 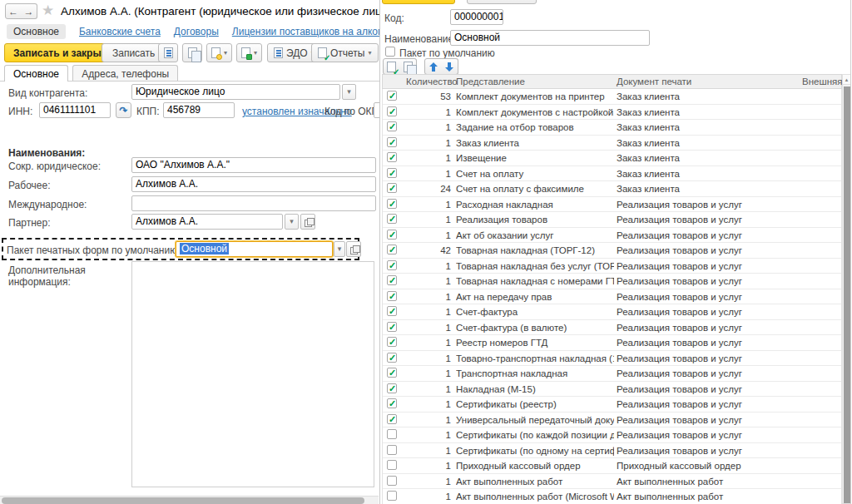 I want to click on col-doc: Документ печати, so click(x=654, y=82).